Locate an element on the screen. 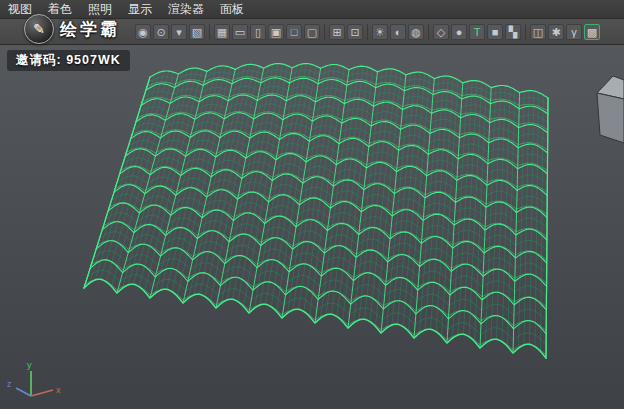 The height and width of the screenshot is (409, 624). frame-selected-icon: ⊡ is located at coordinates (355, 32).